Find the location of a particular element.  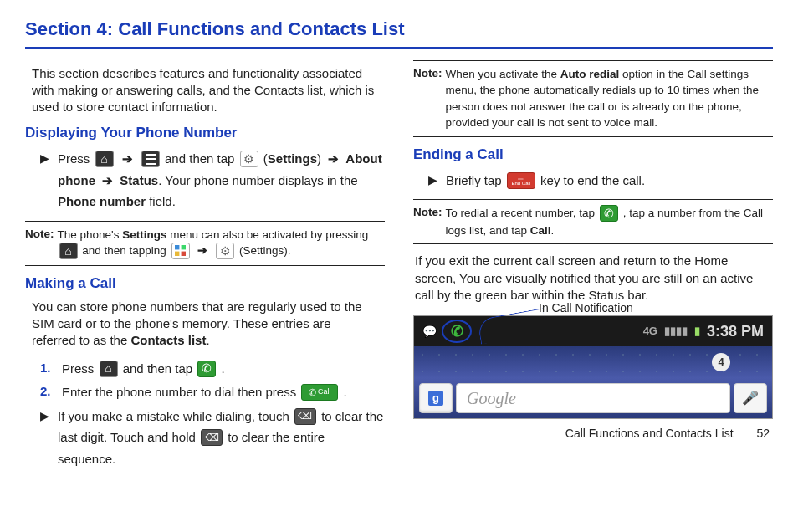

clock: 3:38 PM is located at coordinates (735, 331).